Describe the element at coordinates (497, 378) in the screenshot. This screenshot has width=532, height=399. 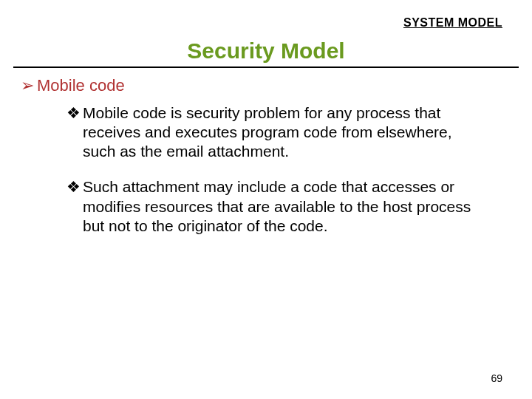
I see `page-number: 69` at that location.